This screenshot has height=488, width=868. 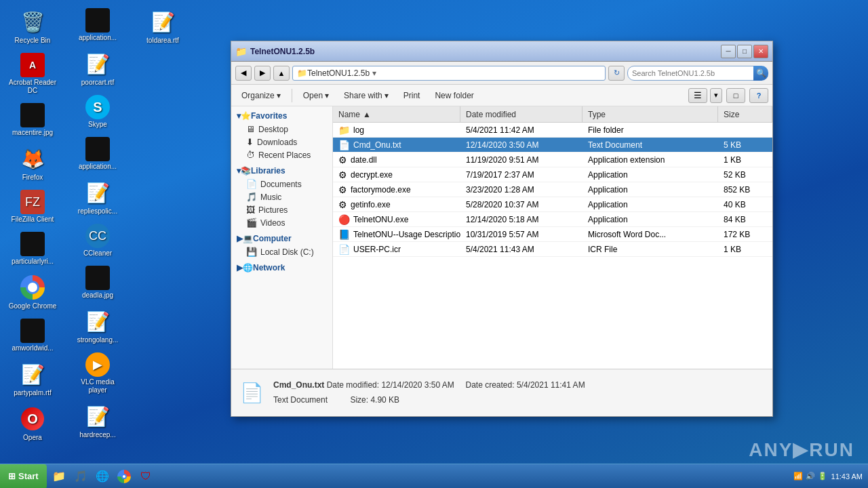 I want to click on firefox-icon: 🦊 Firefox, so click(x=33, y=163).